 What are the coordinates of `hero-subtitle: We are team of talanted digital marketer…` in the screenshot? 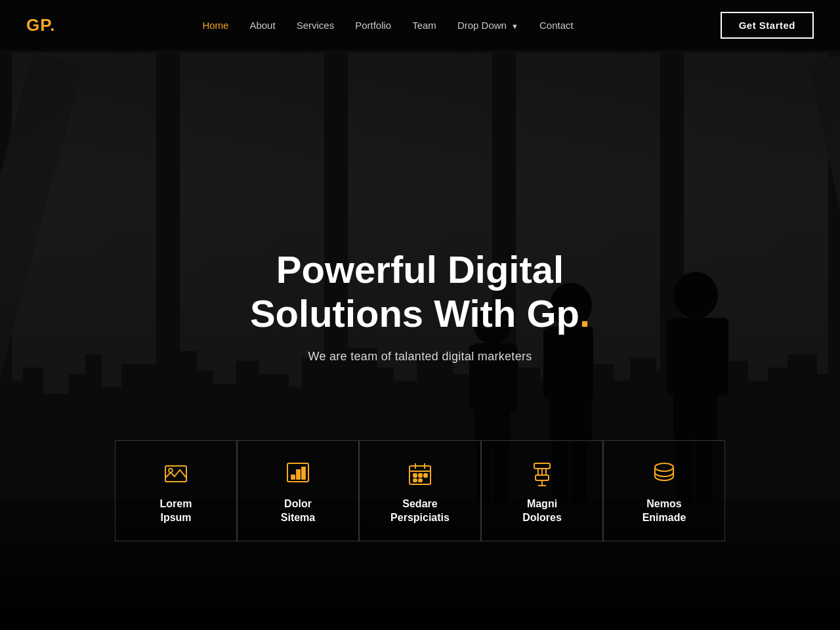 It's located at (420, 357).